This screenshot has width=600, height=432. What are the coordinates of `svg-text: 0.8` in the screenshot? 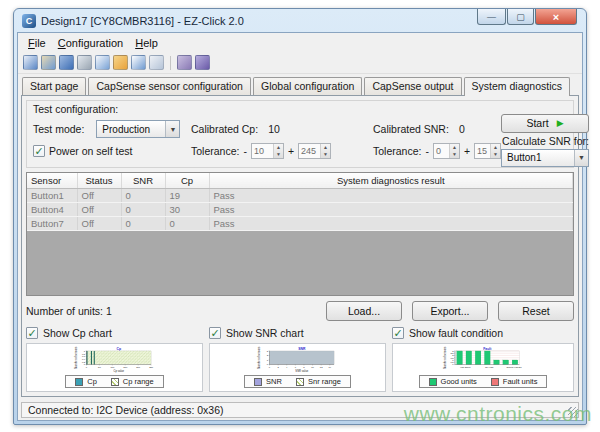 It's located at (84, 354).